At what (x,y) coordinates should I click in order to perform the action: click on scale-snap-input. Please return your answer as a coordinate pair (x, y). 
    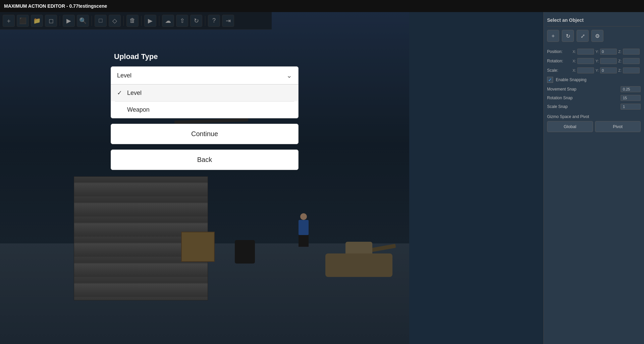
    Looking at the image, I should click on (631, 107).